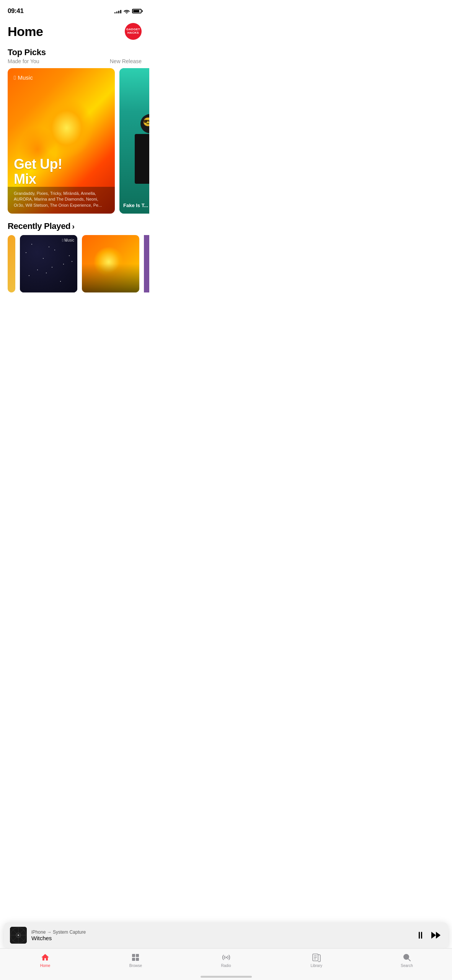 The height and width of the screenshot is (980, 452). What do you see at coordinates (75, 52) in the screenshot?
I see `top-picks-title: Top Picks` at bounding box center [75, 52].